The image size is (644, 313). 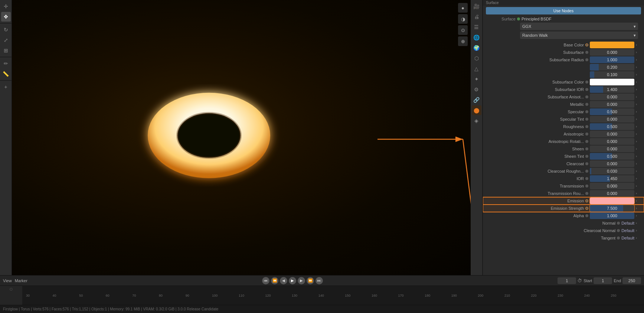 What do you see at coordinates (624, 296) in the screenshot?
I see `ruler-mark-250: 250` at bounding box center [624, 296].